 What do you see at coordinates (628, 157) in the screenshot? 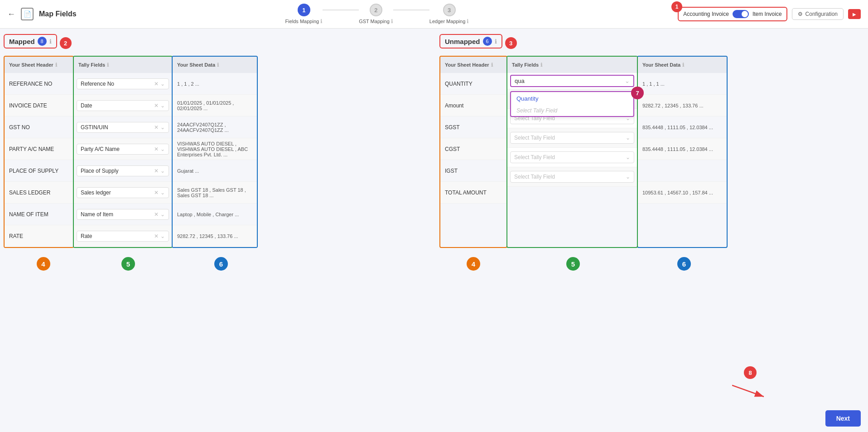
I see `select-igst-chevron: ⌄` at bounding box center [628, 157].